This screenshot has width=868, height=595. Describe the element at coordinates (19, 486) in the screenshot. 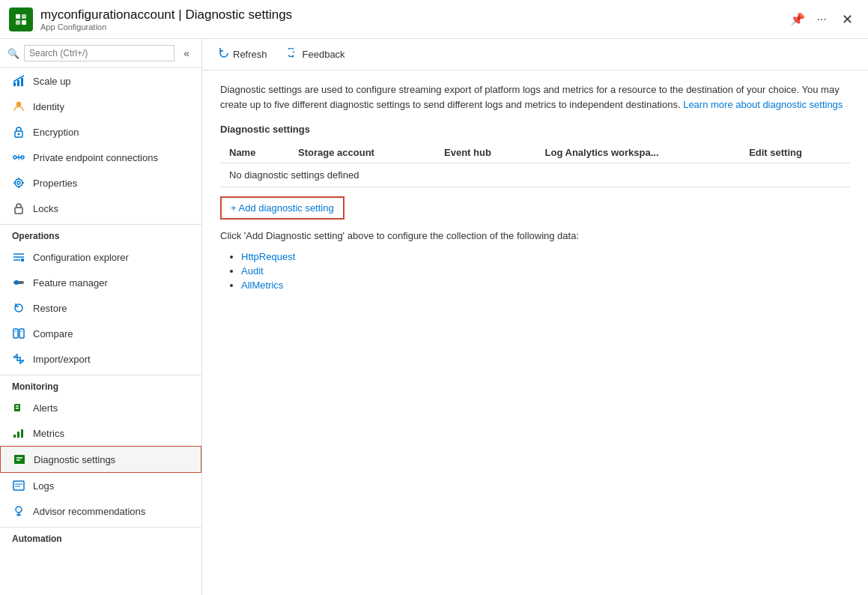

I see `logs-icon` at that location.